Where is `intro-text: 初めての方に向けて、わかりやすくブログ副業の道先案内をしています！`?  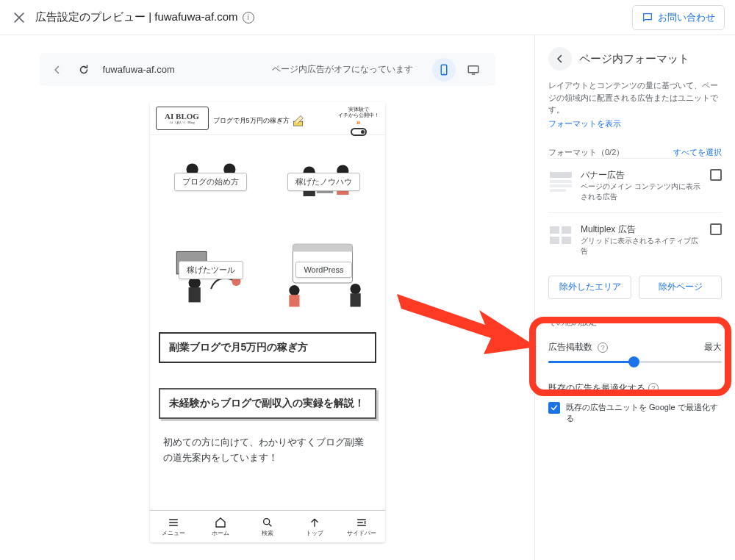
intro-text: 初めての方に向けて、わかりやすくブログ副業の道先案内をしています！ is located at coordinates (268, 450).